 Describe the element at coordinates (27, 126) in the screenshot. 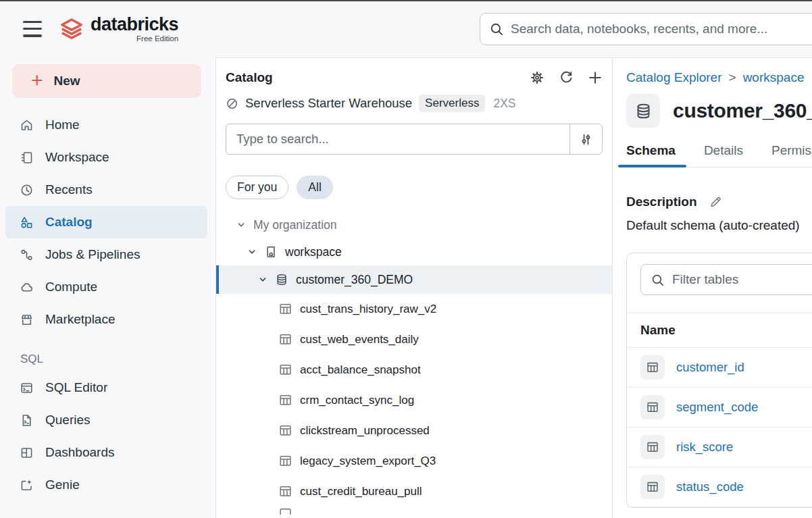

I see `home-icon` at that location.